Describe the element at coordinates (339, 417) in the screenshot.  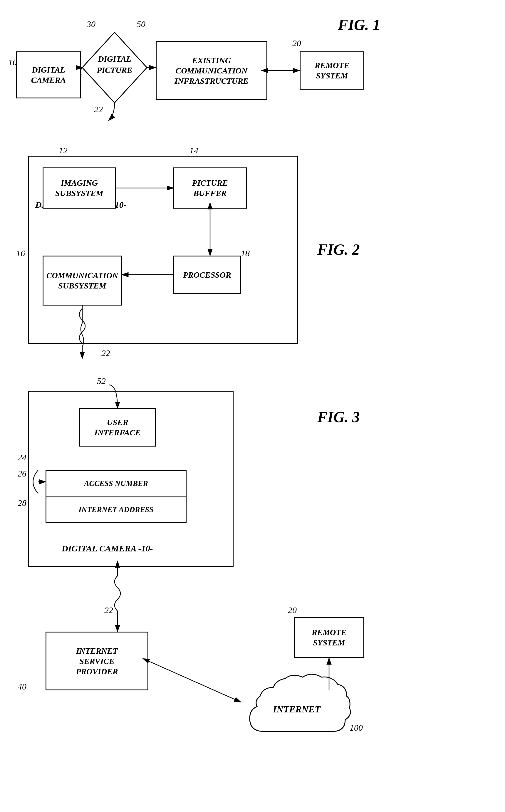
I see `fig3-label: FIG. 3` at that location.